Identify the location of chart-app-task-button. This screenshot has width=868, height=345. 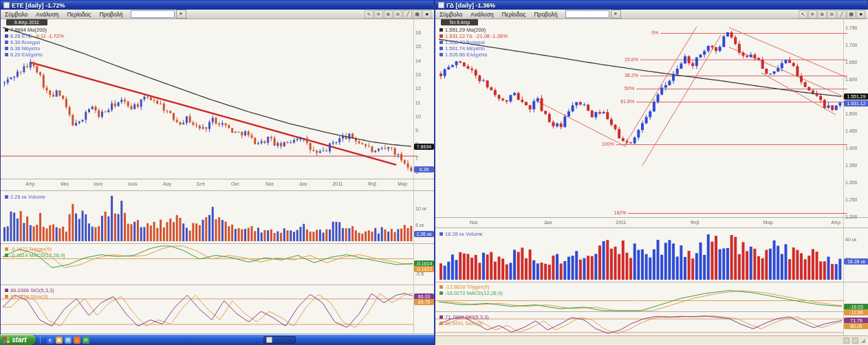
(279, 340).